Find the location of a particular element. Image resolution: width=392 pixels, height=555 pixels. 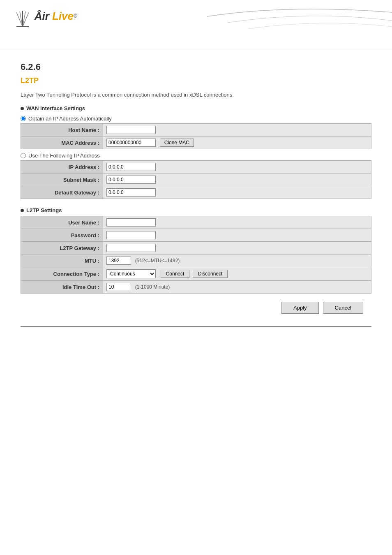

host-name-value-cell is located at coordinates (238, 130).